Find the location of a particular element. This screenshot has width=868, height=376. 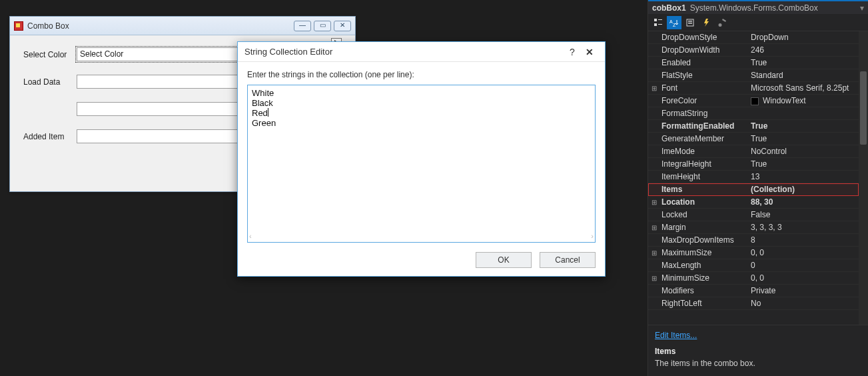

property-value: WindowText is located at coordinates (805, 101).